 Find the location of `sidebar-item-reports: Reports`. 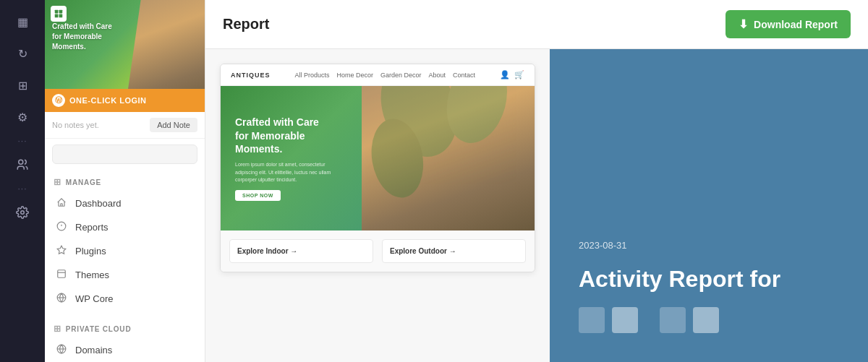

sidebar-item-reports: Reports is located at coordinates (124, 227).